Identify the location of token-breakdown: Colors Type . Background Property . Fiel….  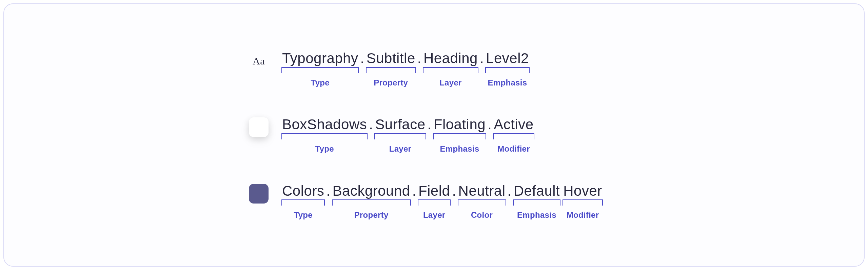
(442, 201).